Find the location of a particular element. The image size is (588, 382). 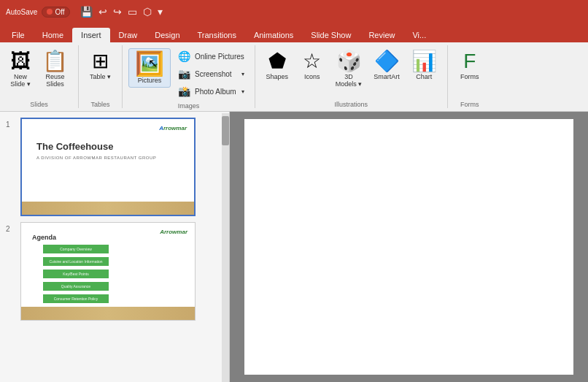

forms-icon: F is located at coordinates (470, 61).